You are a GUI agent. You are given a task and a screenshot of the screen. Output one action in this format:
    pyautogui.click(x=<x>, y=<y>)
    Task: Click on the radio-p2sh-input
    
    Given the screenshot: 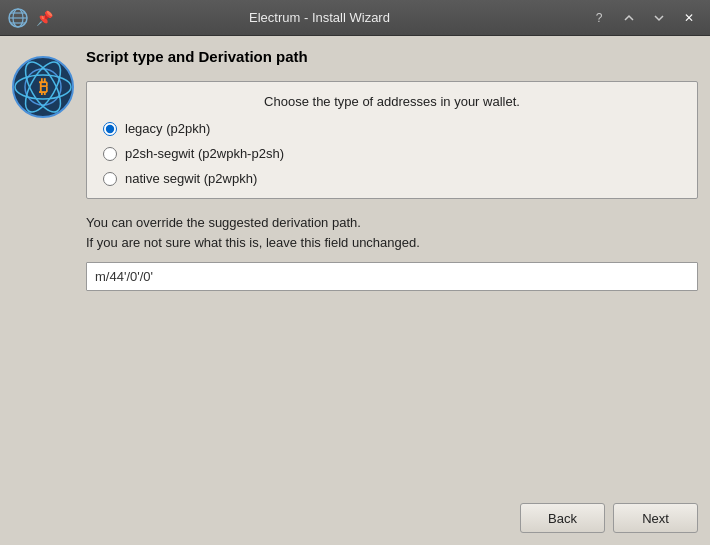 What is the action you would take?
    pyautogui.click(x=110, y=154)
    